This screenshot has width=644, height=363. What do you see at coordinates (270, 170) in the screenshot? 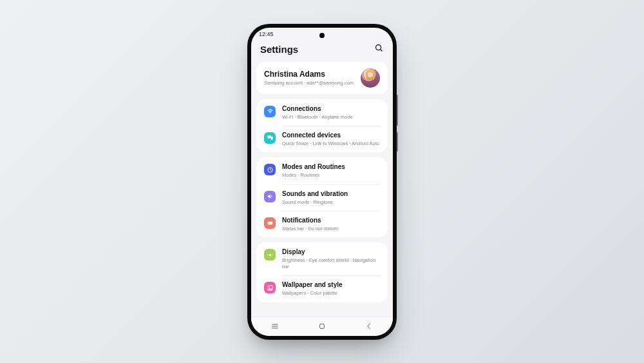
I see `routines-icon` at bounding box center [270, 170].